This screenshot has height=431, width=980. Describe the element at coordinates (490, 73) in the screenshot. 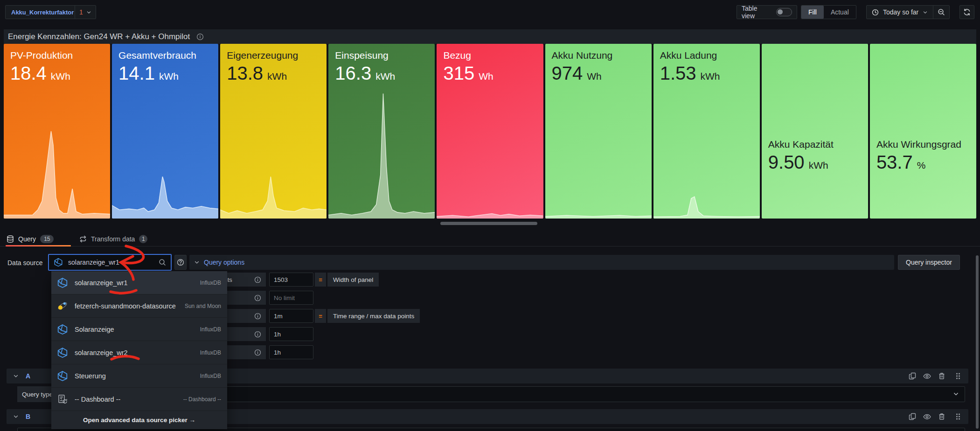

I see `stat-panel-value: 315Wh` at that location.